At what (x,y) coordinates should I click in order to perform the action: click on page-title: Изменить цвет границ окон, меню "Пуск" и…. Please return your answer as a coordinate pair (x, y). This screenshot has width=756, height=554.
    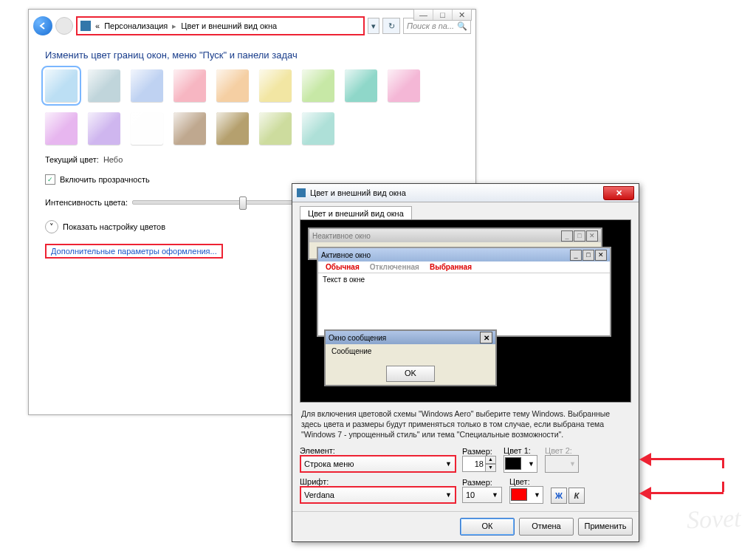
    Looking at the image, I should click on (252, 55).